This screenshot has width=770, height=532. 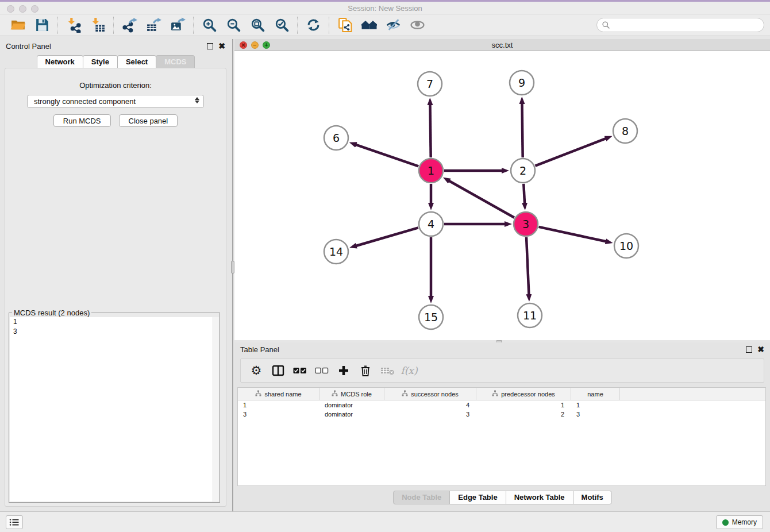 I want to click on tab-edge-table: Edge Table, so click(x=478, y=498).